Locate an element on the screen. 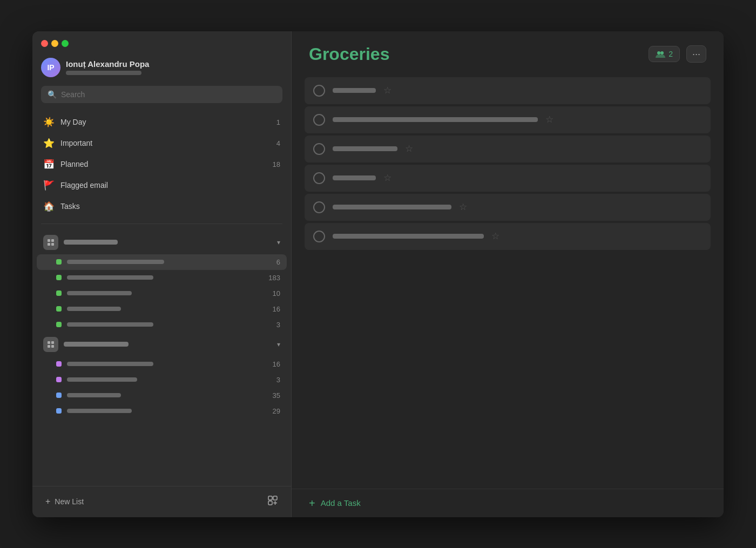 The height and width of the screenshot is (548, 756). task-3-checkbox is located at coordinates (319, 149).